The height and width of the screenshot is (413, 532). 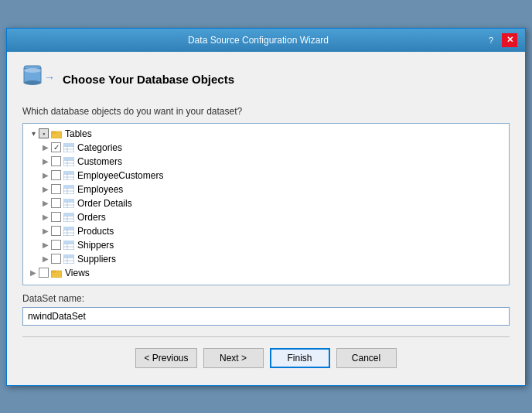 I want to click on employeecustomers-table-icon, so click(x=69, y=176).